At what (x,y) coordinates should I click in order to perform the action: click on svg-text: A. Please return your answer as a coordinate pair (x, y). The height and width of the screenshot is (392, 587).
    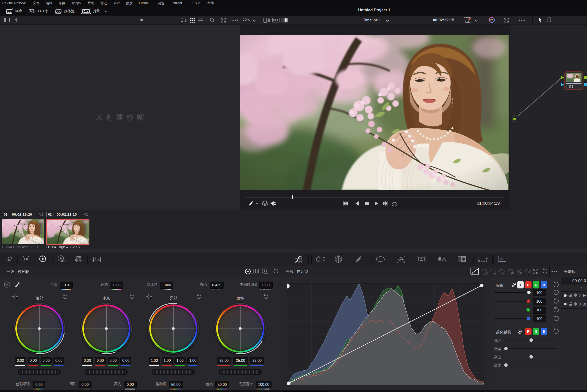
    Looking at the image, I should click on (7, 284).